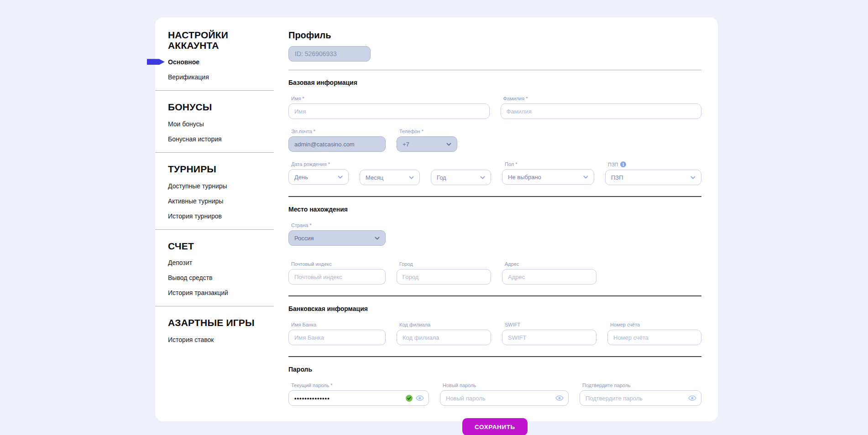  What do you see at coordinates (221, 40) in the screenshot?
I see `sidebar-section-title-account: НАСТРОЙКИ АККАУНТА` at bounding box center [221, 40].